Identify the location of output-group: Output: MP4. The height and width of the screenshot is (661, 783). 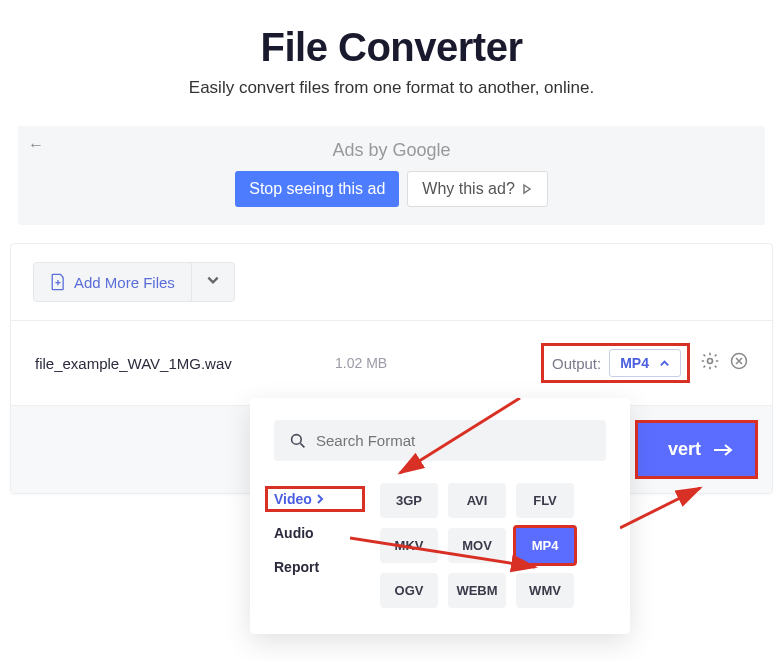
(616, 363).